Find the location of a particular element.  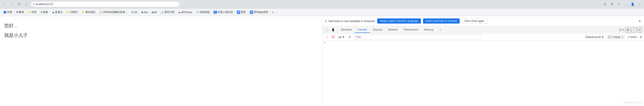

reload-button: ↻ is located at coordinates (19, 4).